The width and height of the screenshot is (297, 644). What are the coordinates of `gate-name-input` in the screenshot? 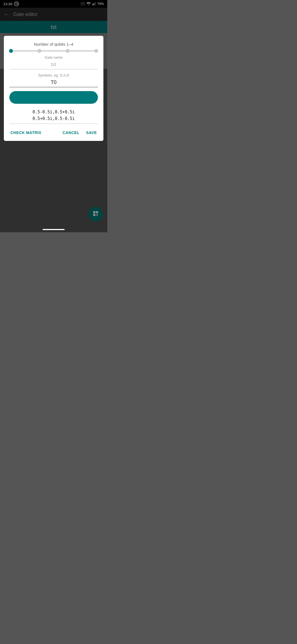 It's located at (54, 65).